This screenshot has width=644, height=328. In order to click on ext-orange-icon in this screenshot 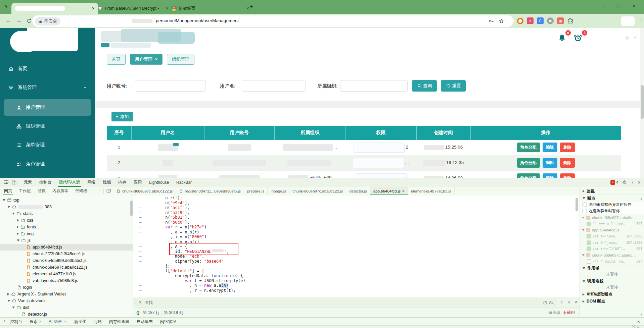, I will do `click(520, 21)`.